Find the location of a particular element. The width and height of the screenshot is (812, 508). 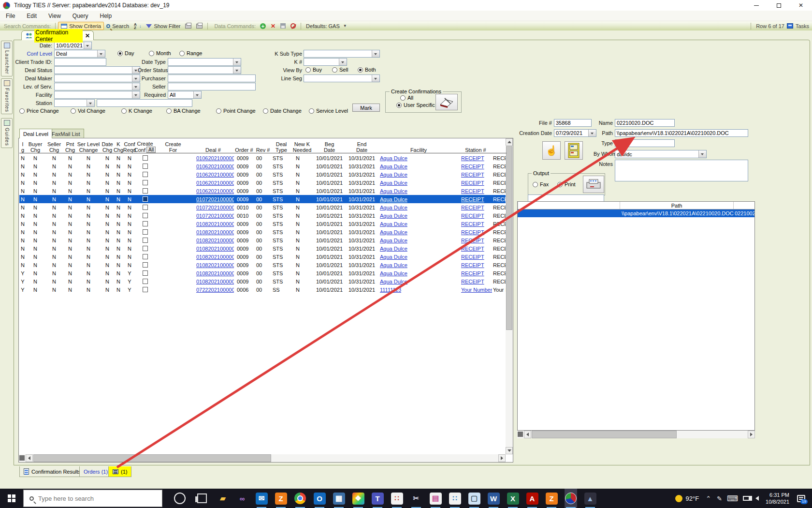

sidebar-item-launcher: Launcher is located at coordinates (7, 59).